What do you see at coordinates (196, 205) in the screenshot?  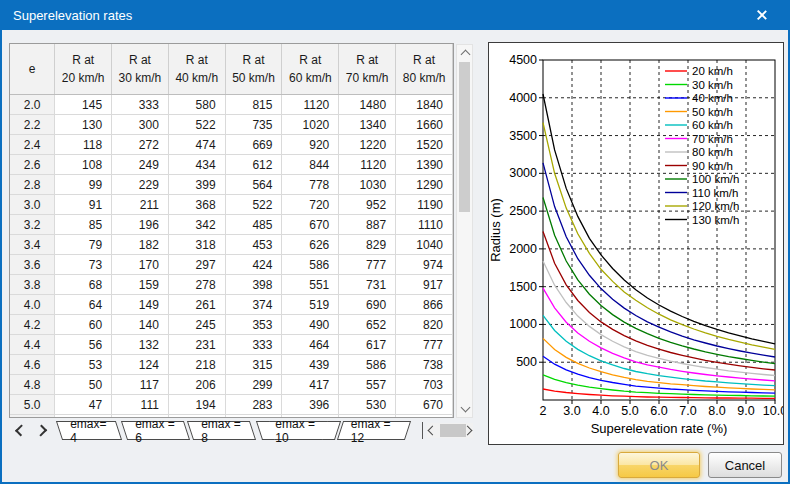 I see `radius-cell: 368` at bounding box center [196, 205].